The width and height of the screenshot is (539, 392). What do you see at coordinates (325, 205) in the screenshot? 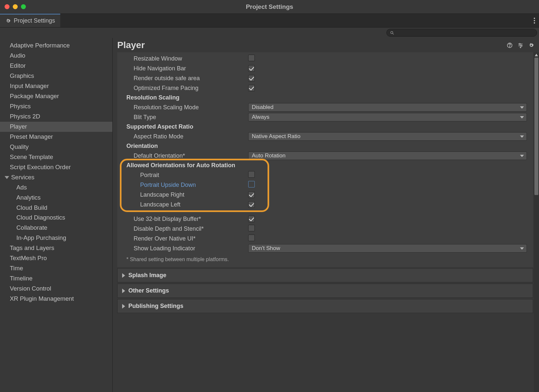
I see `setting-row: Landscape Left` at bounding box center [325, 205].